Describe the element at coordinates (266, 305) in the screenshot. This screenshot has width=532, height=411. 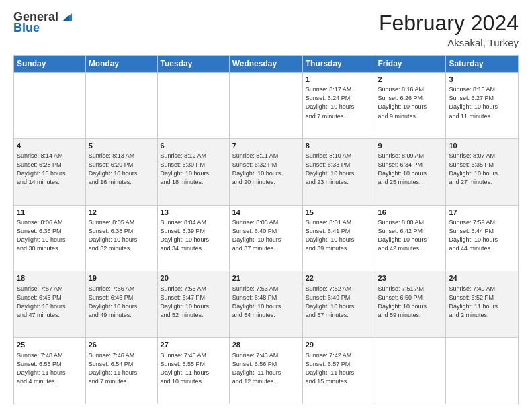
I see `day-cell: 21Sunrise: 7:53 AM Sunset: 6:48 PM Dayli…` at that location.